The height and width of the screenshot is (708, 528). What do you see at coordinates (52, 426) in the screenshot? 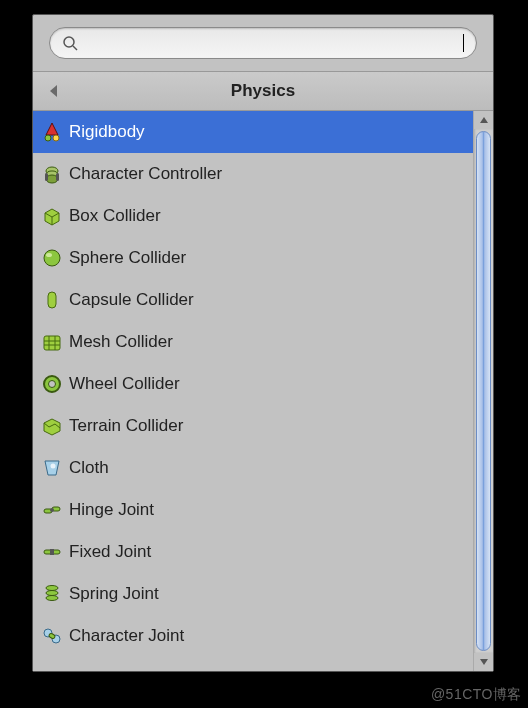
I see `terrain-collider-icon` at bounding box center [52, 426].